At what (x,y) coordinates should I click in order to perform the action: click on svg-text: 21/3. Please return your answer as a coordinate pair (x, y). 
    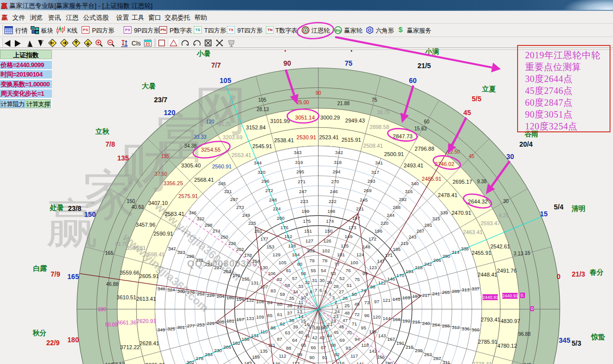
    Looking at the image, I should click on (578, 274).